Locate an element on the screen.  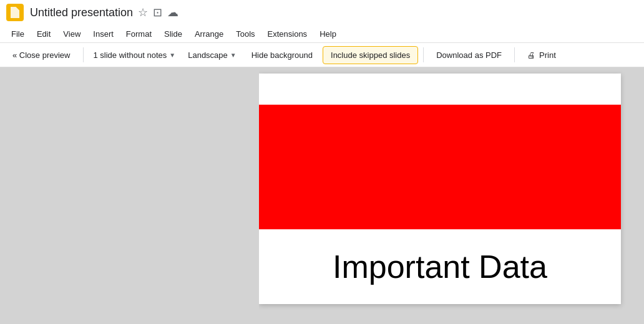
title-icons: ☆ ⊡ ☁ is located at coordinates (159, 12).